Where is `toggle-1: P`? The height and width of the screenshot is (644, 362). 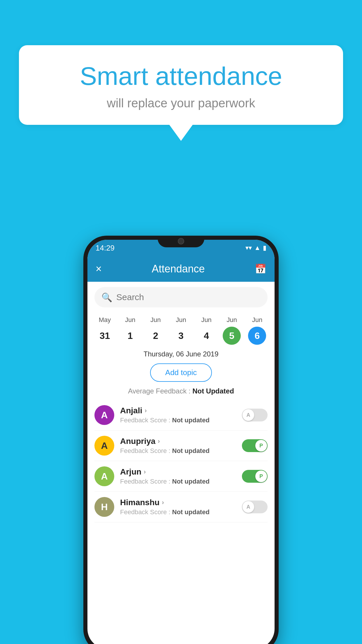
toggle-1: P is located at coordinates (255, 446).